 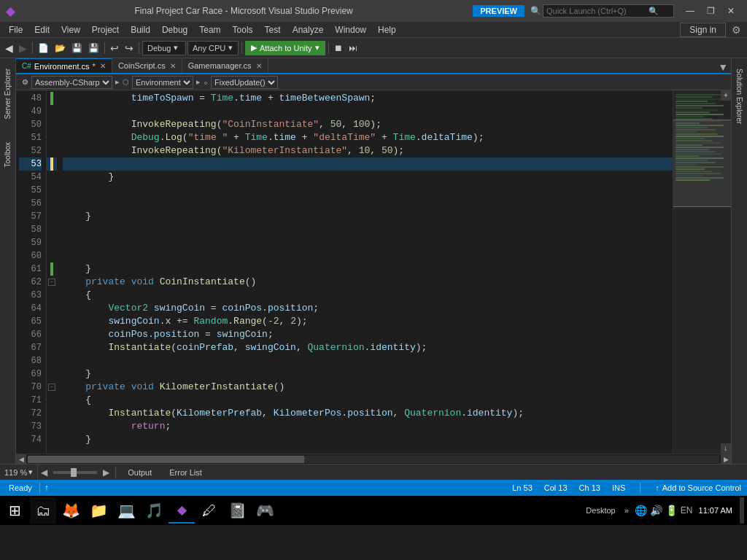 What do you see at coordinates (19, 472) in the screenshot?
I see `zoom-display: 119 % ▾` at bounding box center [19, 472].